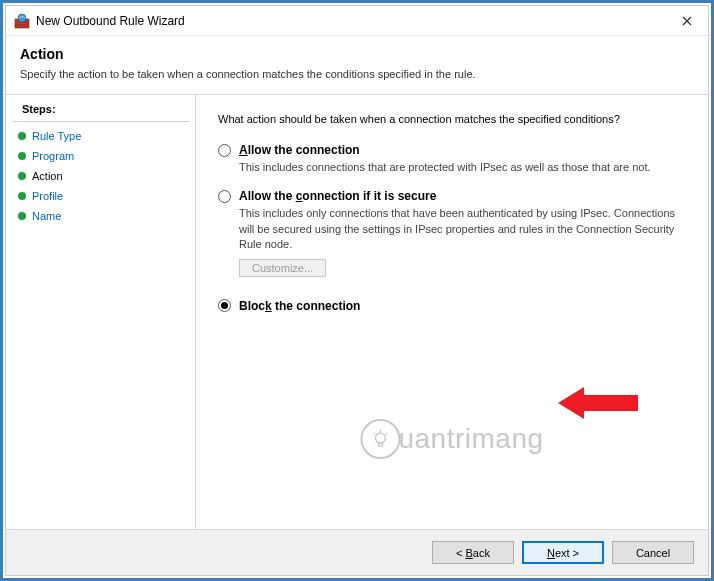 The width and height of the screenshot is (714, 581). I want to click on titlebar: New Outbound Rule Wizard, so click(357, 21).